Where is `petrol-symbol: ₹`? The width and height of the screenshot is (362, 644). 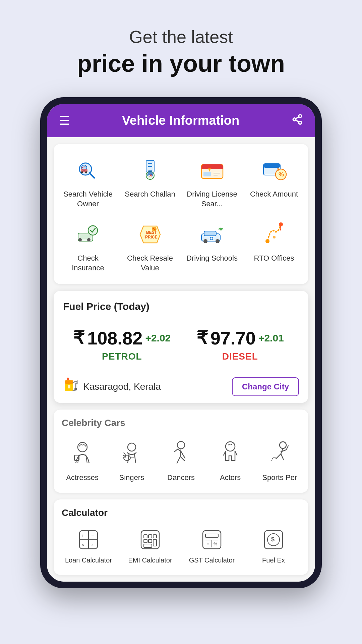 petrol-symbol: ₹ is located at coordinates (79, 338).